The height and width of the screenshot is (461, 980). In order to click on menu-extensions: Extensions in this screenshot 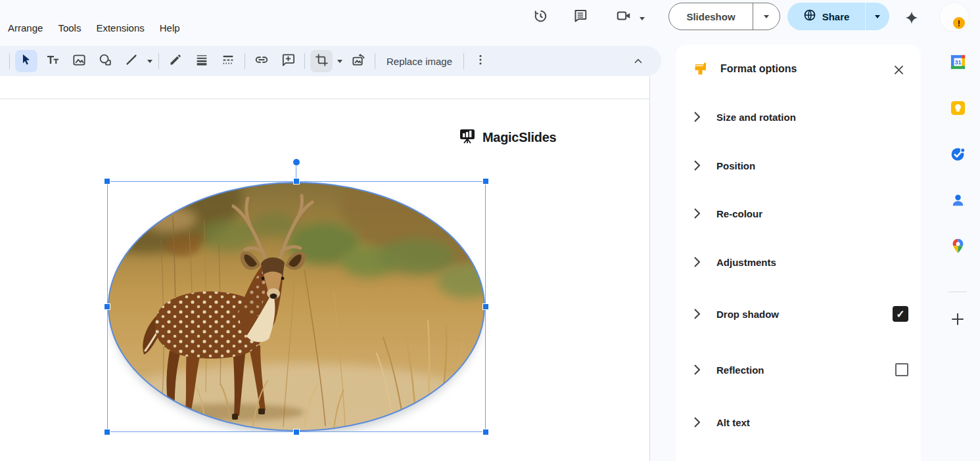, I will do `click(120, 28)`.